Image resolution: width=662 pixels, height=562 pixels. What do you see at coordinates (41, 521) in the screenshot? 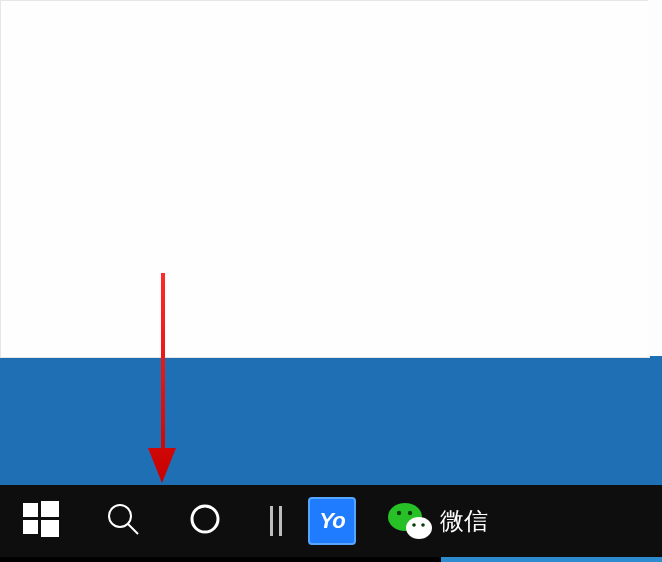
I see `windows-logo-icon` at bounding box center [41, 521].